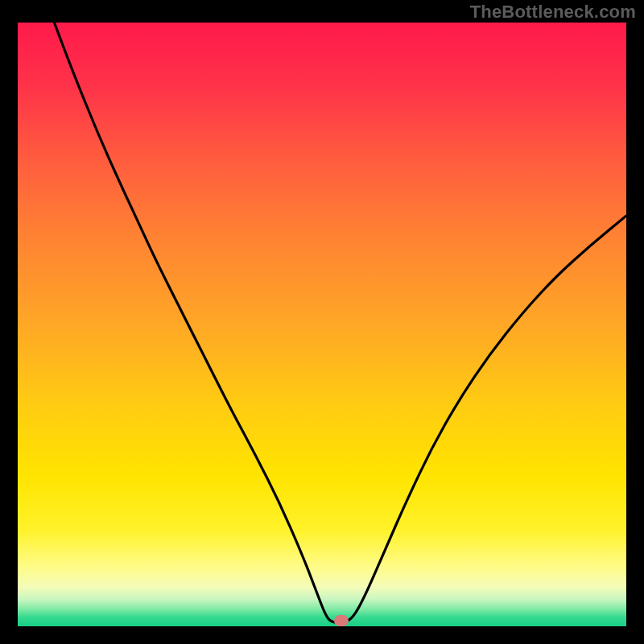 This screenshot has height=644, width=644. I want to click on optimum-marker, so click(341, 621).